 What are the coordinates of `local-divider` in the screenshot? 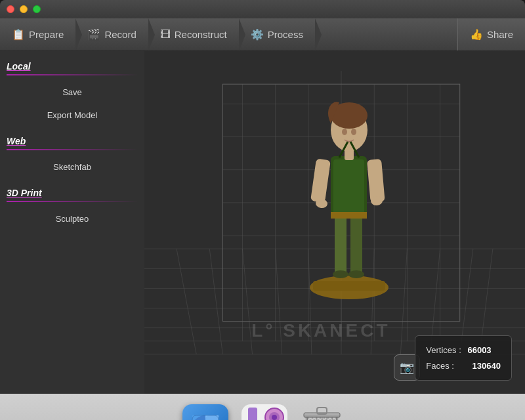 It's located at (72, 75).